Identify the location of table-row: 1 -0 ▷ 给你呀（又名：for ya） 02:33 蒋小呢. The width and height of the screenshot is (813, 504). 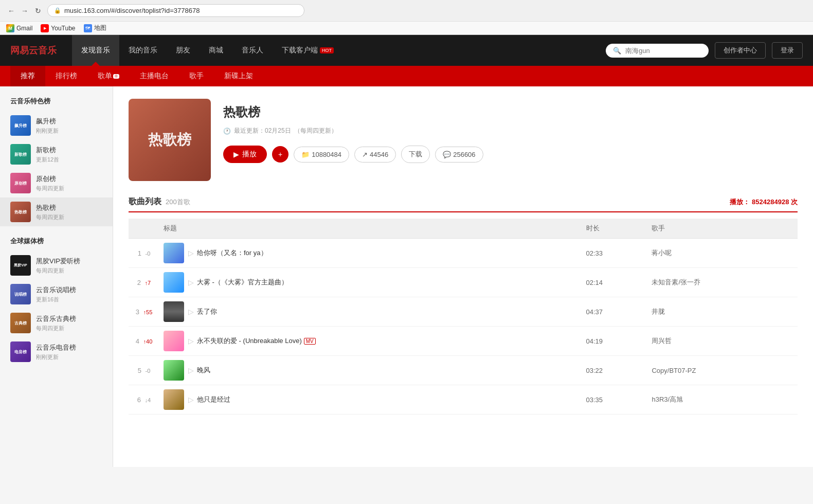
(463, 253).